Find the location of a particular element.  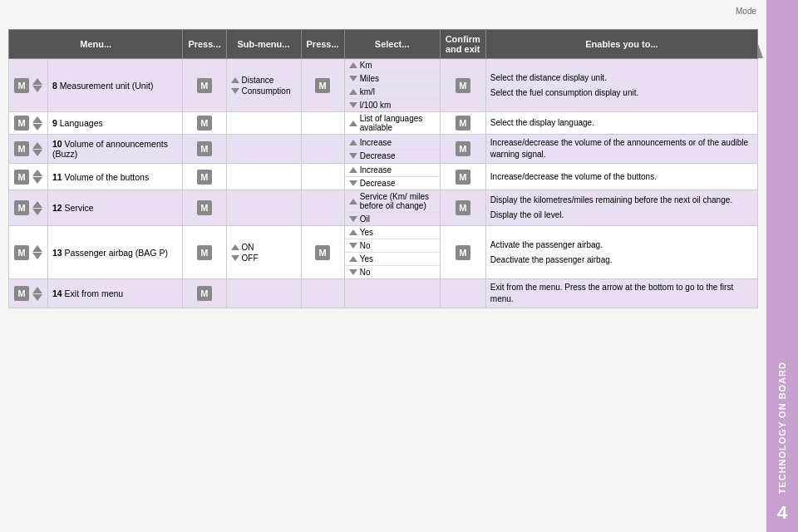

enables-cell: Increase/decrease the volume of the butt… is located at coordinates (622, 177).